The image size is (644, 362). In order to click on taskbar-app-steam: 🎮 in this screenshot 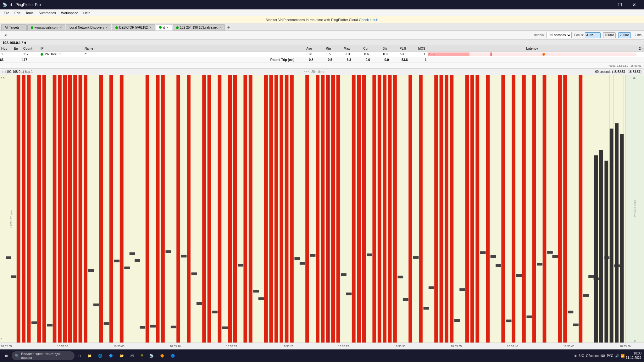, I will do `click(132, 356)`.